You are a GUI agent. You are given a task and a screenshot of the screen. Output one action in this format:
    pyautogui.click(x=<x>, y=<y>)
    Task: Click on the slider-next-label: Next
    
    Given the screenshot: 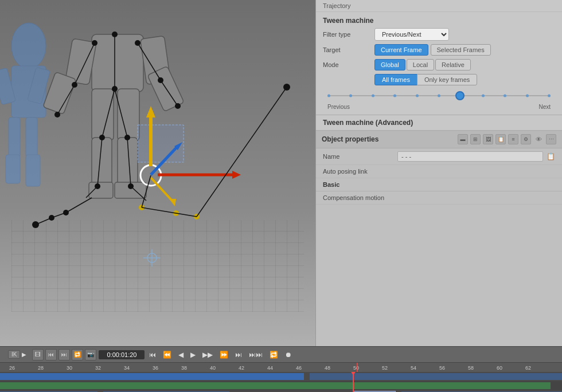 What is the action you would take?
    pyautogui.click(x=545, y=107)
    